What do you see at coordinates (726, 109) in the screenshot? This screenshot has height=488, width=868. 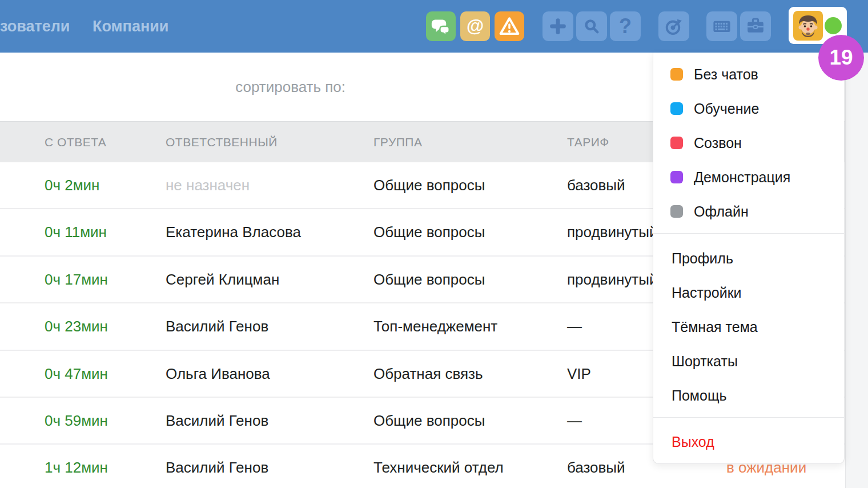 I see `status-label: Обучение` at bounding box center [726, 109].